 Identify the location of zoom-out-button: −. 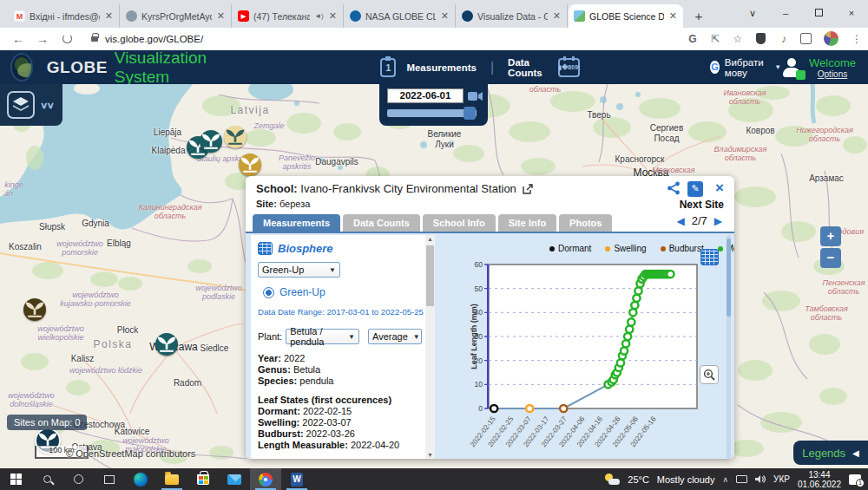
(831, 258).